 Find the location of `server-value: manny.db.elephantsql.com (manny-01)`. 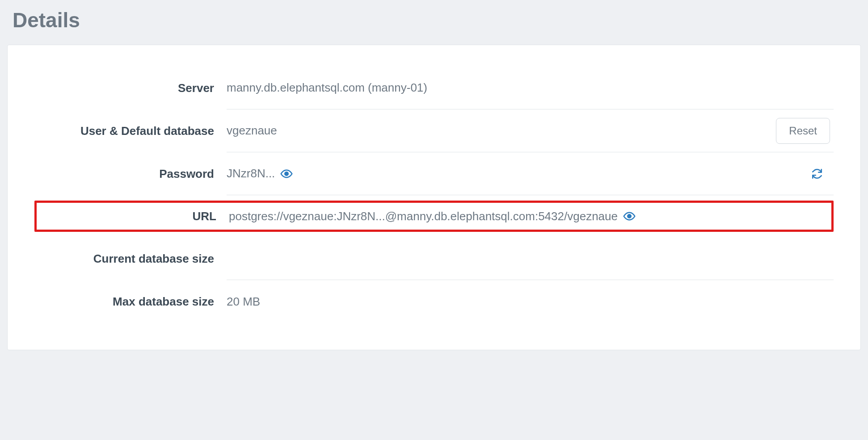

server-value: manny.db.elephantsql.com (manny-01) is located at coordinates (327, 88).